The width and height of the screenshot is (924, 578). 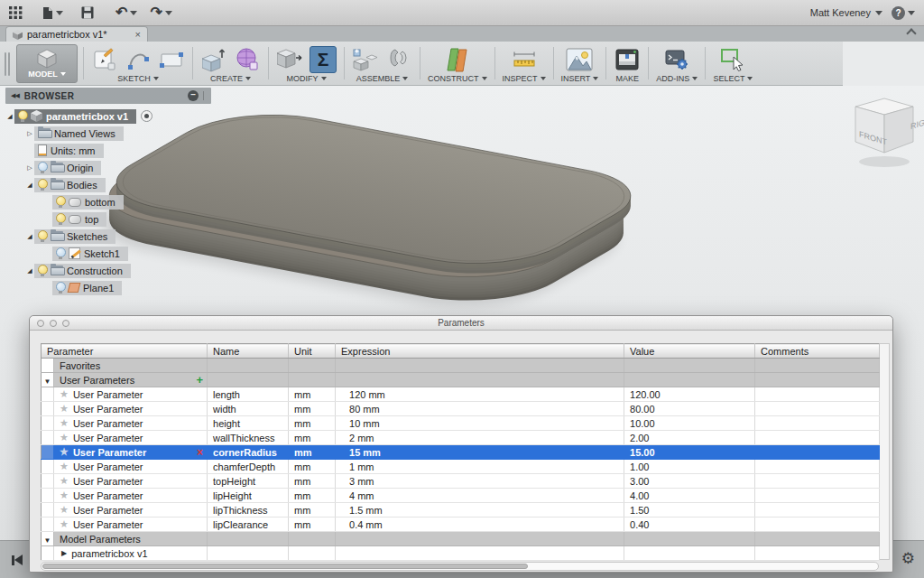 I want to click on change-parameters-button: Σ, so click(x=323, y=60).